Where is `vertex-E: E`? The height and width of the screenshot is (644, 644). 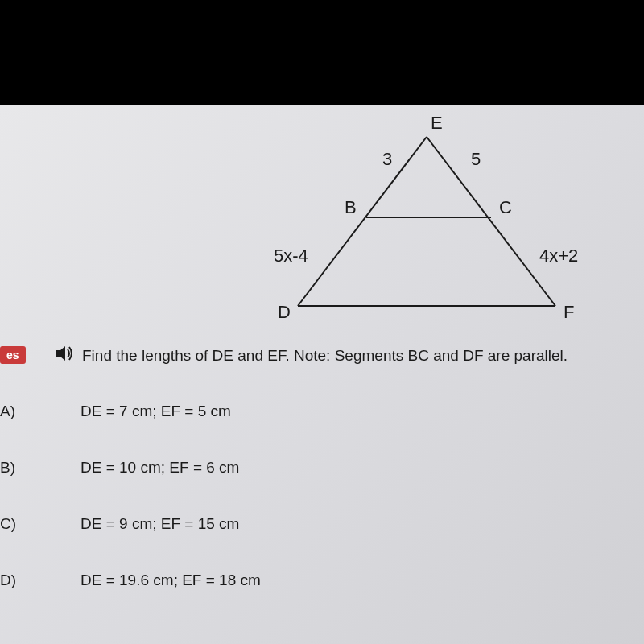
vertex-E: E is located at coordinates (436, 123).